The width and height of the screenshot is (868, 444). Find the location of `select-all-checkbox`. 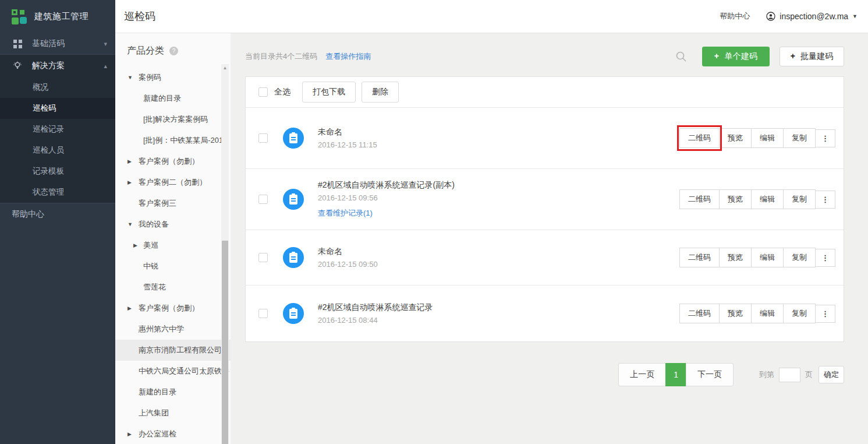

select-all-checkbox is located at coordinates (263, 92).